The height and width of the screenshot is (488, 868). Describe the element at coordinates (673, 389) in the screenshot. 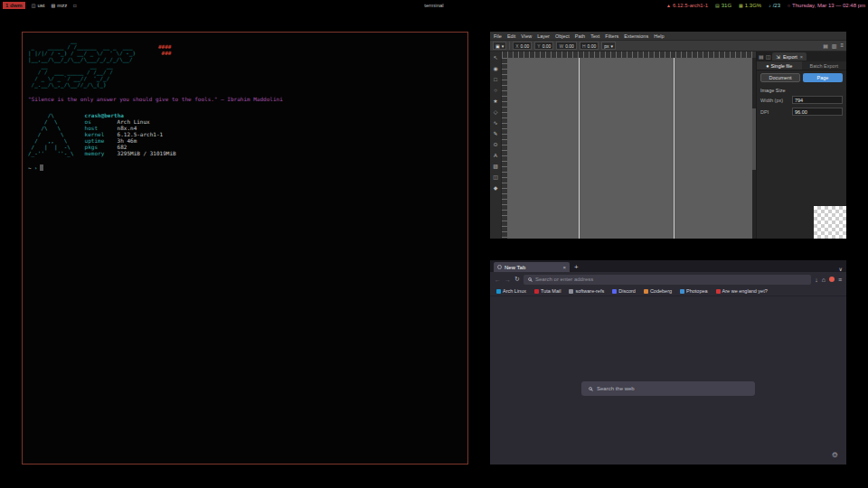

I see `web-search-input` at that location.